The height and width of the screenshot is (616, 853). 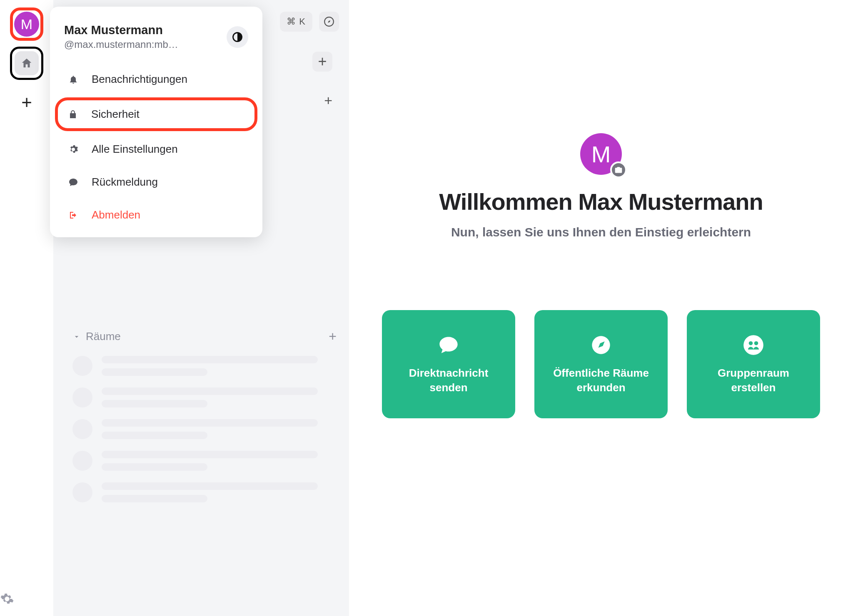 What do you see at coordinates (753, 380) in the screenshot?
I see `card-label: Gruppenraum erstellen` at bounding box center [753, 380].